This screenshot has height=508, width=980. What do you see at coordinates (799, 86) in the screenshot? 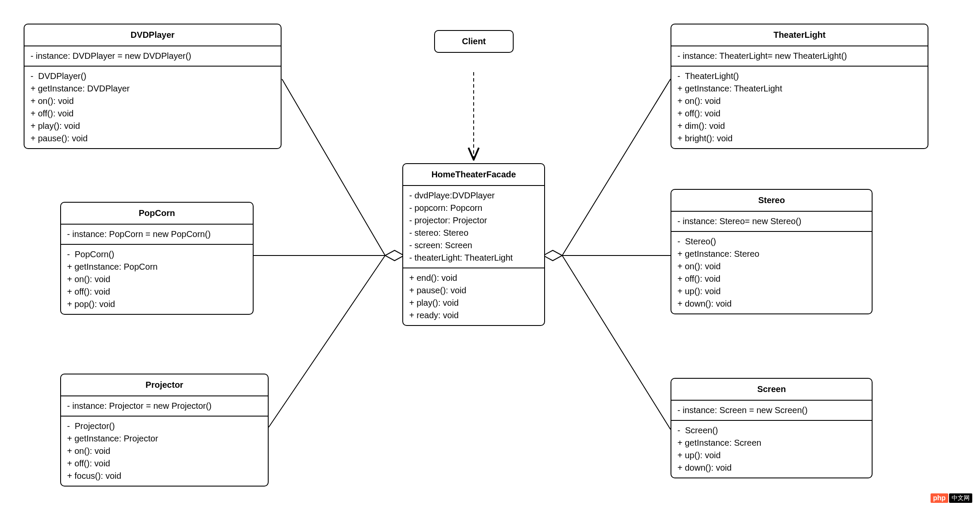
I see `class-theaterlight: TheaterLight - instance: TheaterLight= n…` at bounding box center [799, 86].